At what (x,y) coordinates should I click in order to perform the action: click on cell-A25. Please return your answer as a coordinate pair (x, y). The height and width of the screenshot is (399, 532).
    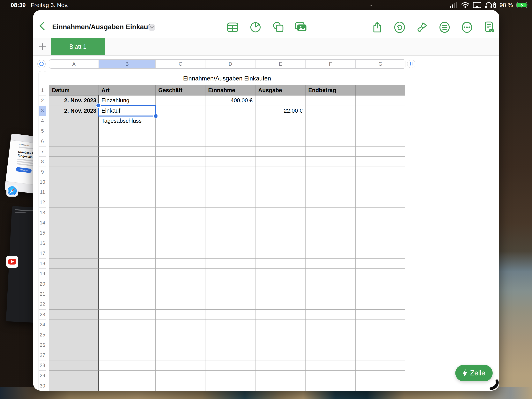
    Looking at the image, I should click on (74, 335).